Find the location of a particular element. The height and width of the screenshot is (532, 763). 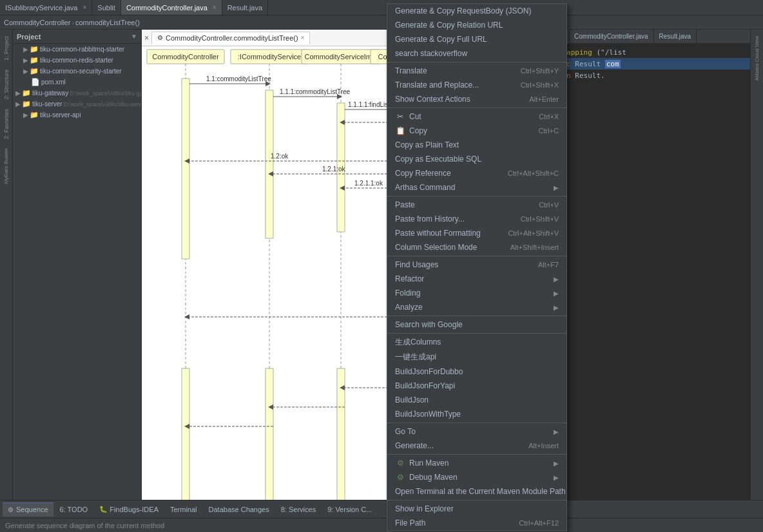

ctx-item-paste-no-format: Paste without Formatting Ctrl+Alt+Shift+… is located at coordinates (477, 233).